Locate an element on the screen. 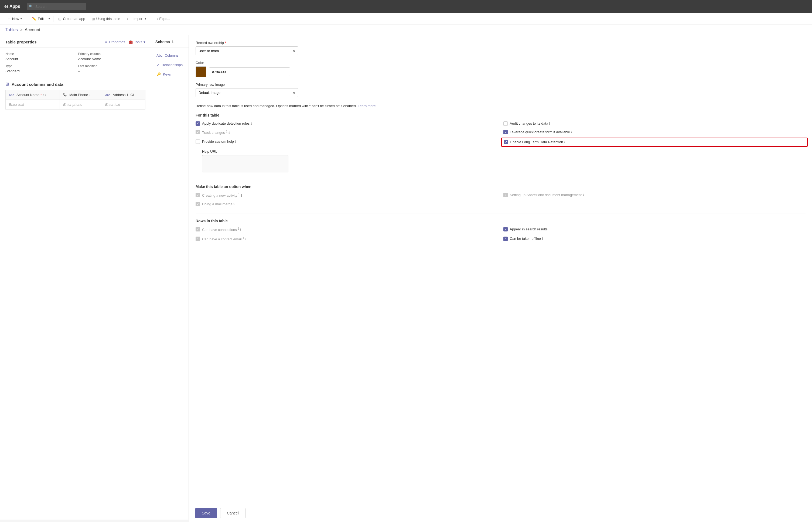 The height and width of the screenshot is (522, 812). save-button: Save is located at coordinates (206, 513).